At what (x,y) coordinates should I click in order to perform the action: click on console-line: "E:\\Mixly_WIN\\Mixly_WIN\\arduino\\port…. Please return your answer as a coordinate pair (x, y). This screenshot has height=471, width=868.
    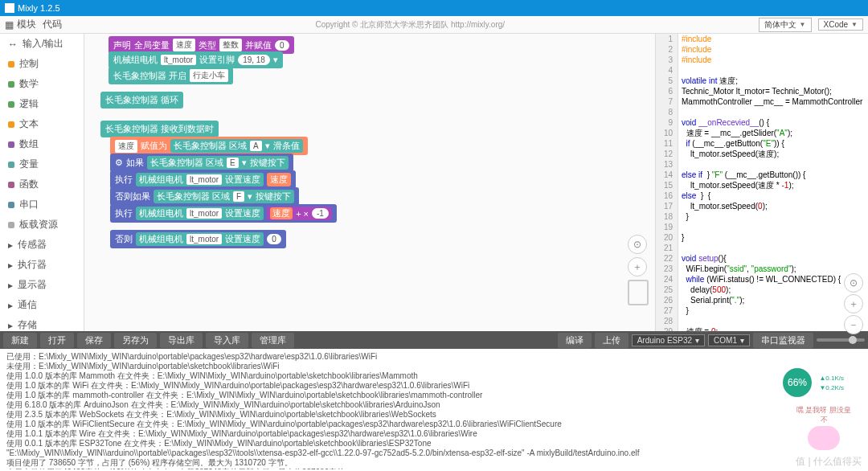
    Looking at the image, I should click on (434, 453).